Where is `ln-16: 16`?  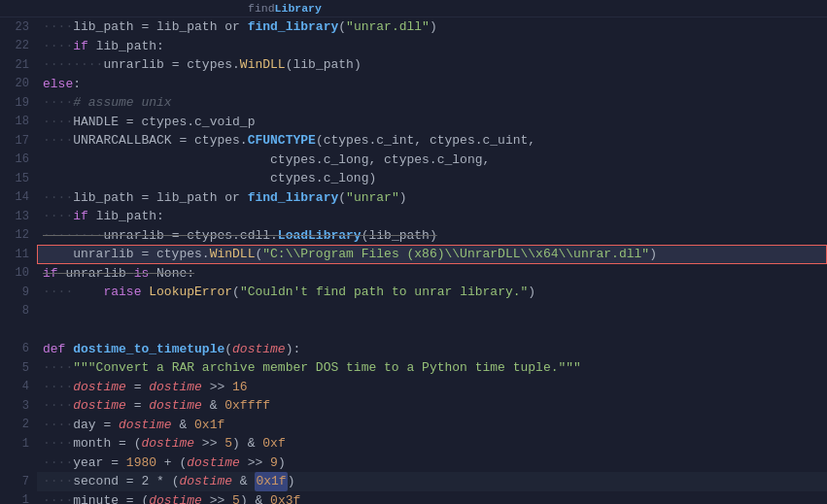 ln-16: 16 is located at coordinates (15, 160).